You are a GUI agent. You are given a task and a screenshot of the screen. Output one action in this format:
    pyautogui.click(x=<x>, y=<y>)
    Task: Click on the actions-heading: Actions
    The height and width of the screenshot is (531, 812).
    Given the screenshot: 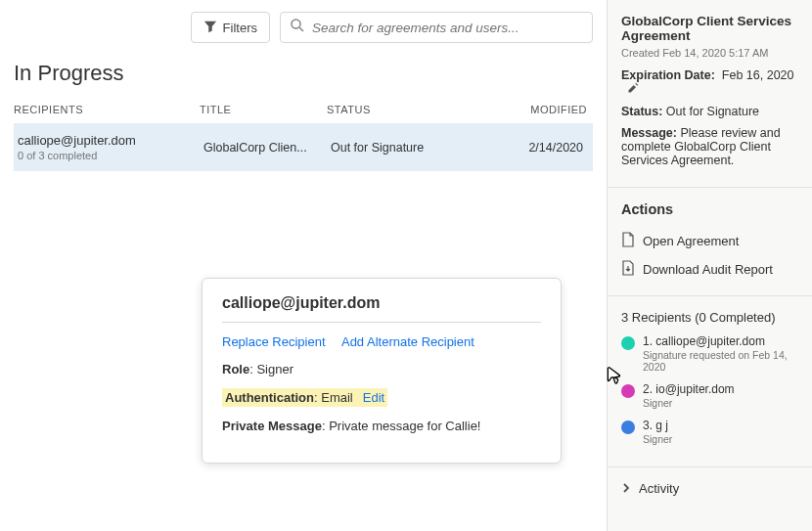 What is the action you would take?
    pyautogui.click(x=710, y=209)
    